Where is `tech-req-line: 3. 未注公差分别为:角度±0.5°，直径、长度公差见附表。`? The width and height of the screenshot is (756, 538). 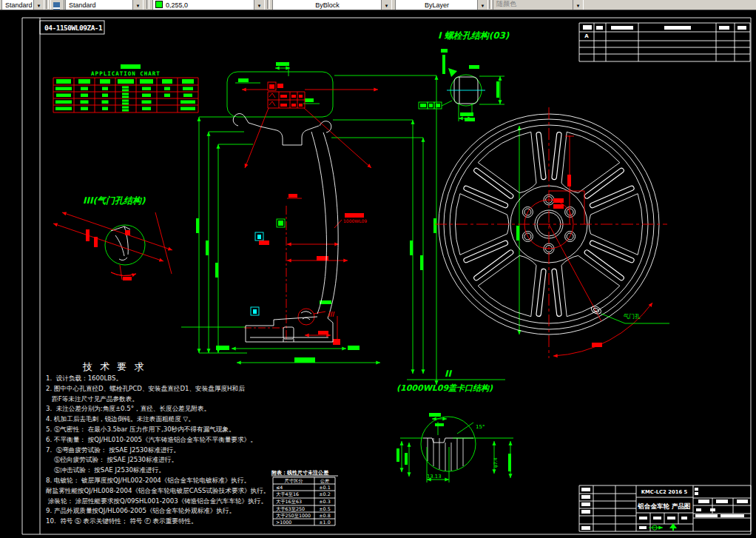 tech-req-line: 3. 未注公差分别为:角度±0.5°，直径、长度公差见附表。 is located at coordinates (128, 408).